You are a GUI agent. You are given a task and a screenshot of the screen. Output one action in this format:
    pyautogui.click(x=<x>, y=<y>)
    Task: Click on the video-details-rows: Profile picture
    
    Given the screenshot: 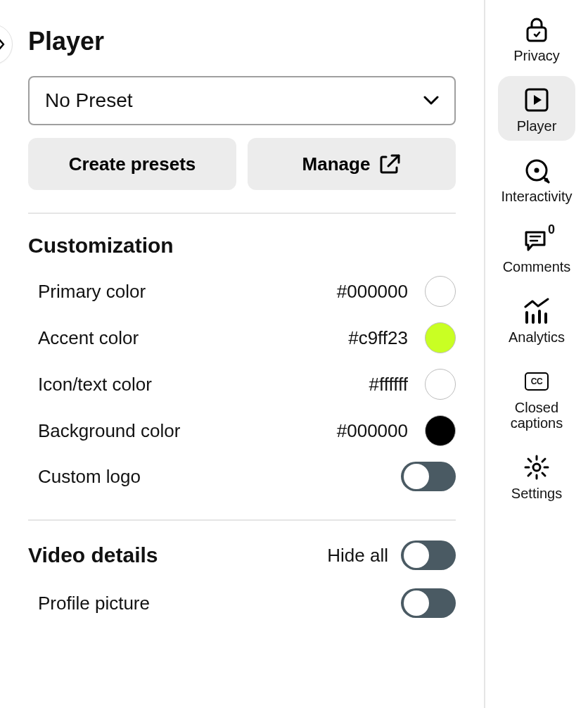 What is the action you would take?
    pyautogui.click(x=242, y=603)
    